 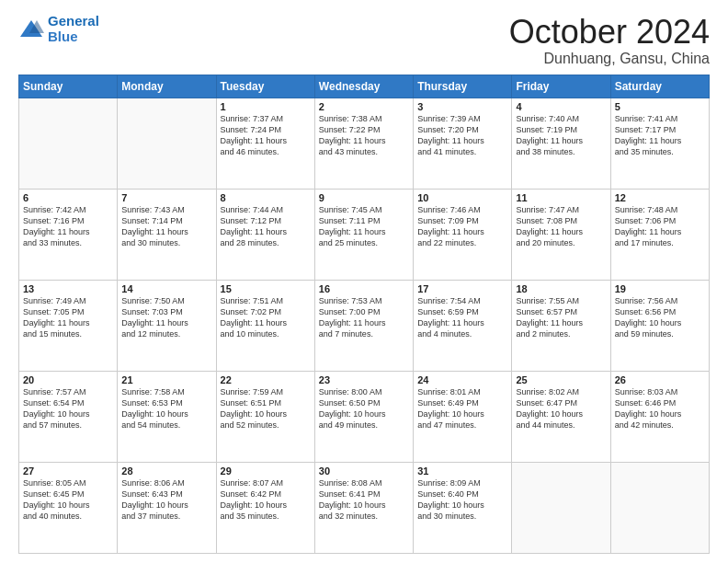 What do you see at coordinates (166, 289) in the screenshot?
I see `day-number: 14` at bounding box center [166, 289].